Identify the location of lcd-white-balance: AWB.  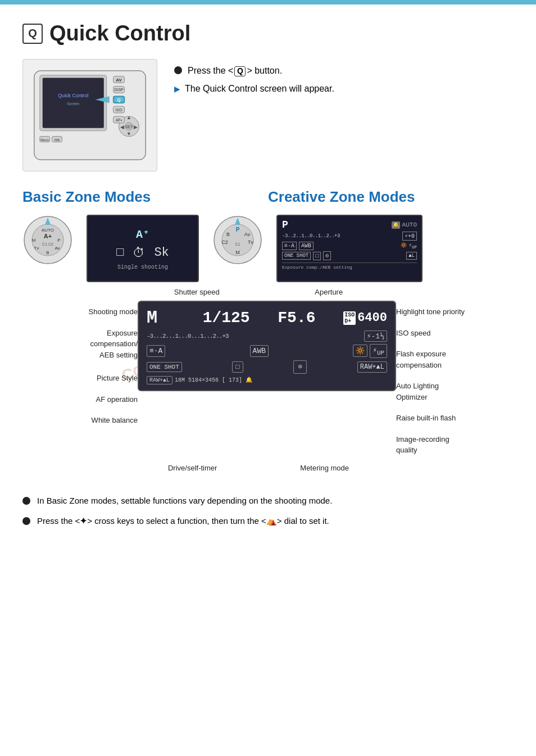
(260, 351).